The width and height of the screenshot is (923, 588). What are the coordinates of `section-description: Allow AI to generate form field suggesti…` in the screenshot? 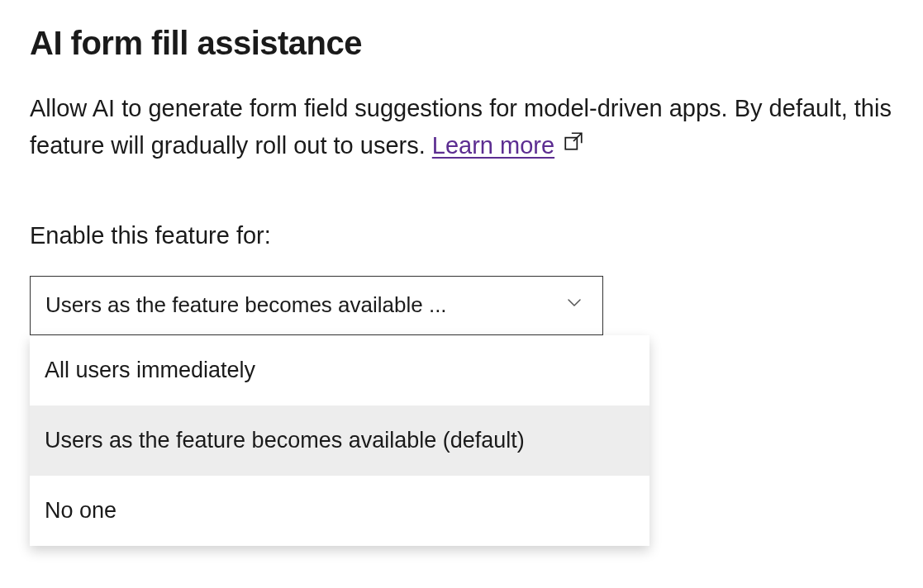 It's located at (461, 127).